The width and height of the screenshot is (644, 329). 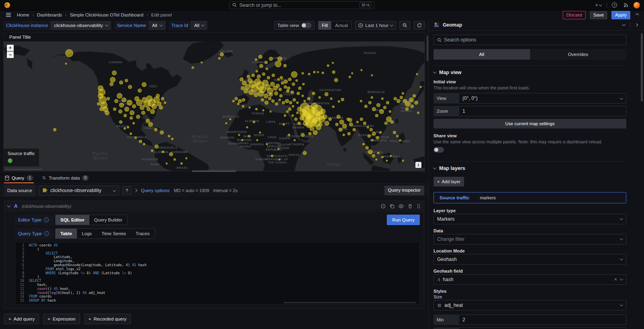 I want to click on tab-query: Query 1, so click(x=19, y=178).